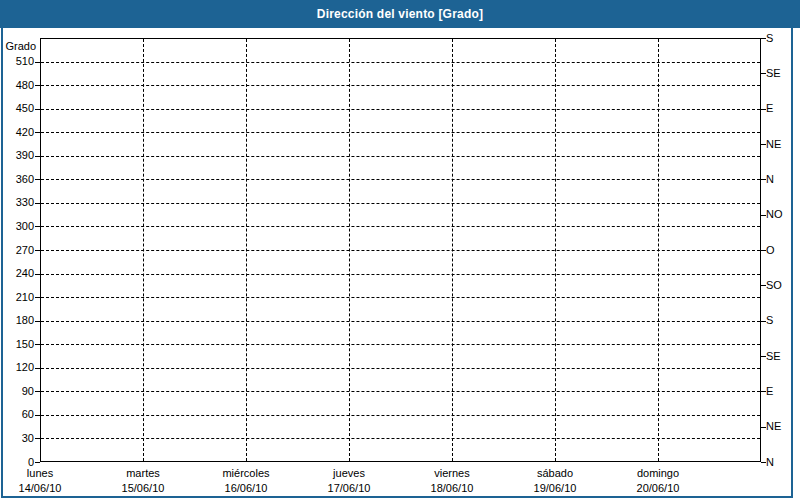  I want to click on y-axis-tick-label: 210, so click(17, 298).